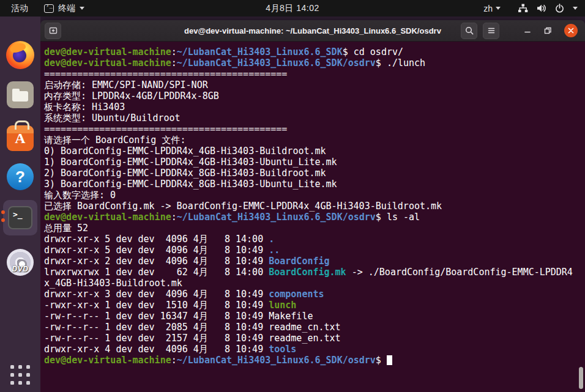 Image resolution: width=585 pixels, height=392 pixels. What do you see at coordinates (571, 31) in the screenshot?
I see `close-icon` at bounding box center [571, 31].